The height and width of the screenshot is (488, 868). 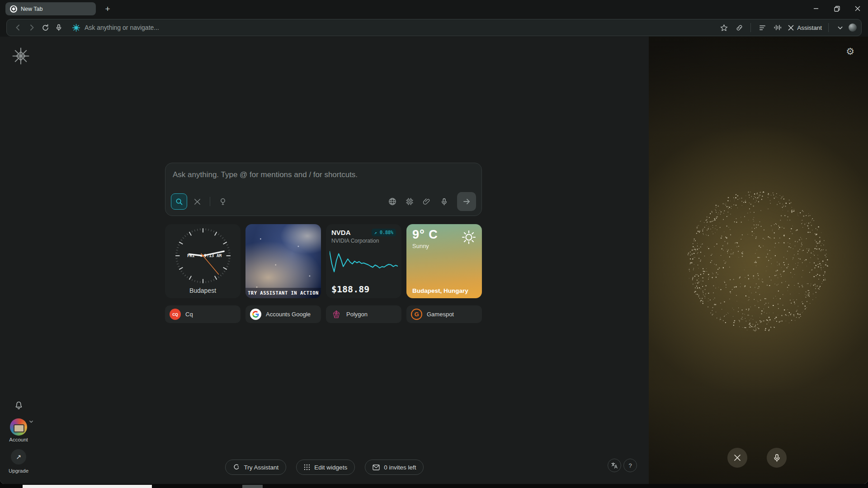 What do you see at coordinates (324, 175) in the screenshot?
I see `search-placeholder: Ask anything. Type @ for mentions and / …` at bounding box center [324, 175].